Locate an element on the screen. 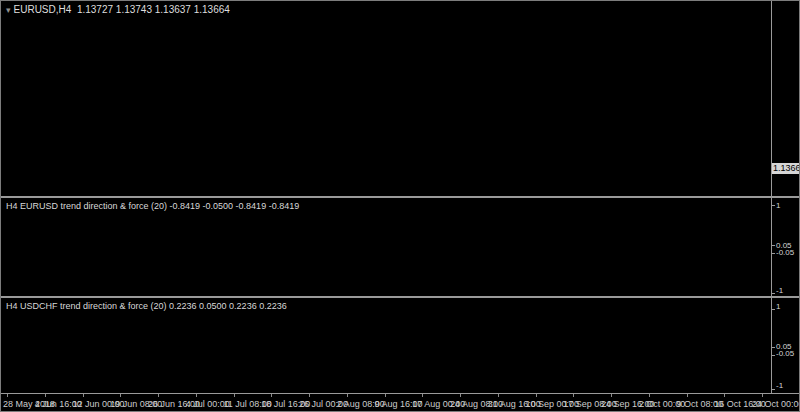  time-axis-label: 24 Oct 00:00 is located at coordinates (776, 404).